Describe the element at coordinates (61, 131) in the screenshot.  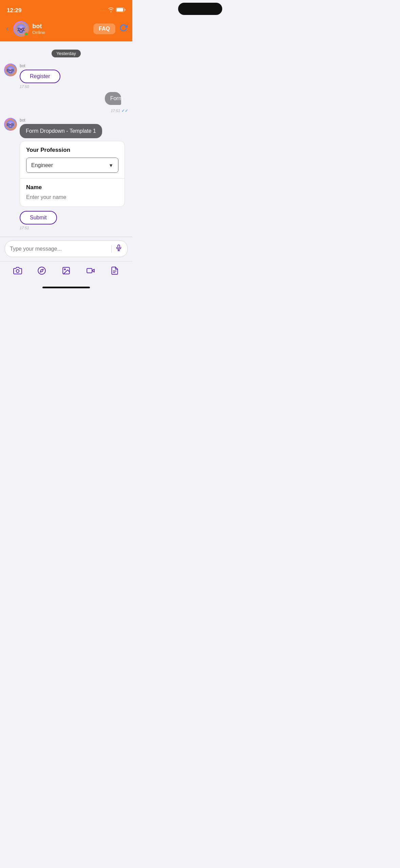
I see `template-label: Form Dropdown - Template 1` at that location.